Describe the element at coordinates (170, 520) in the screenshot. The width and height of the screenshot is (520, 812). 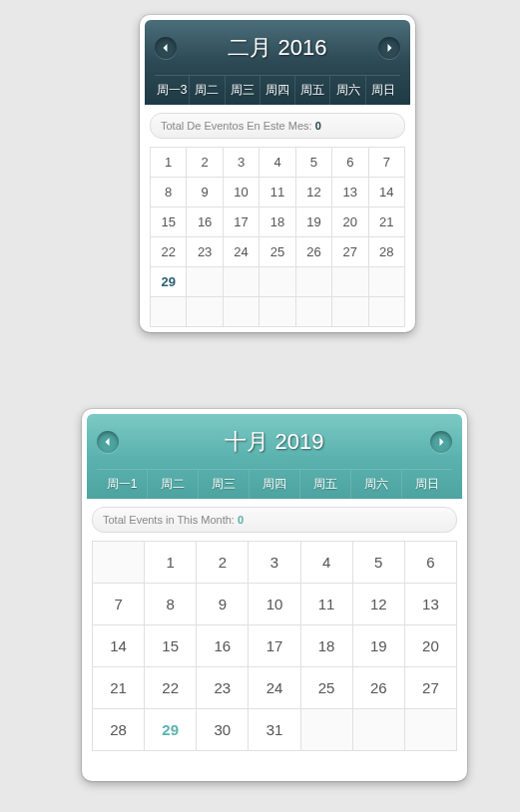
I see `summary-label: Total Events in This Month:` at that location.